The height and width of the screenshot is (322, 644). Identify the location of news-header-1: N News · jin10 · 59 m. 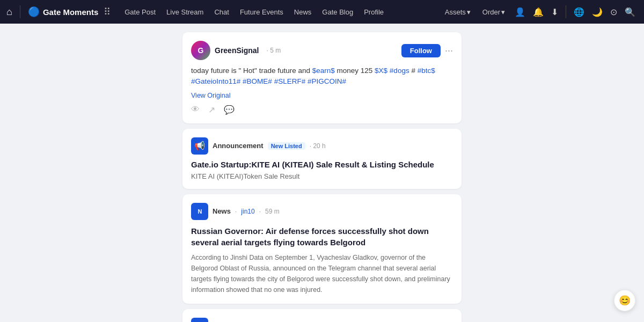
(322, 211).